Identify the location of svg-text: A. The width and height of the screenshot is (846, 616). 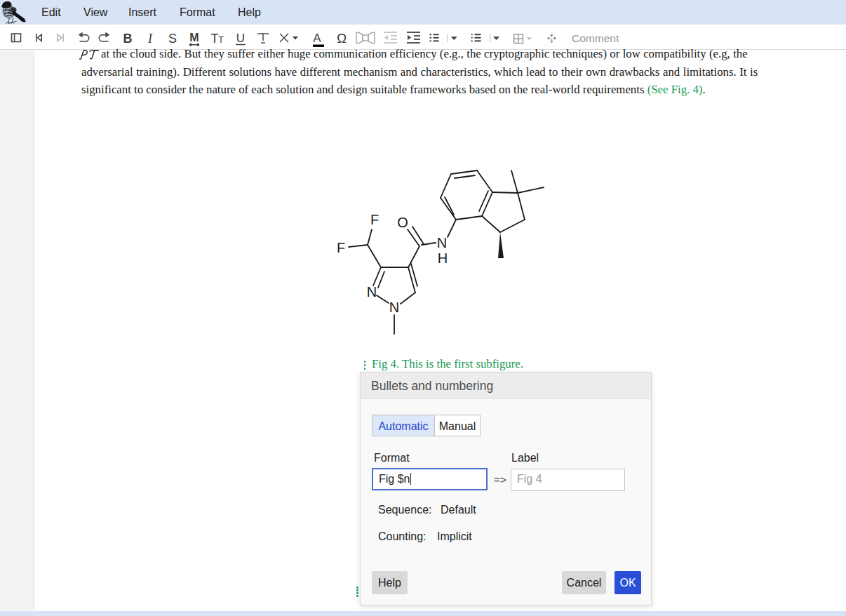
(317, 38).